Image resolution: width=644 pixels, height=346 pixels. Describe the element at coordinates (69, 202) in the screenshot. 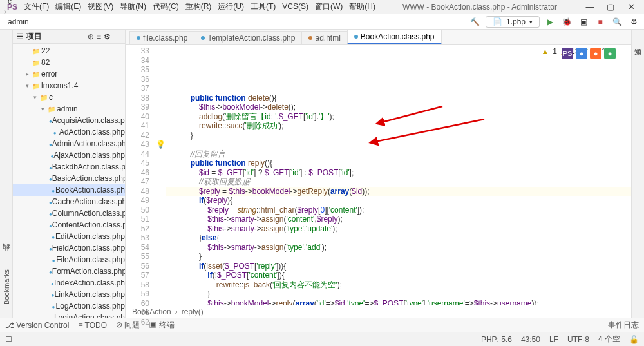

I see `tree-node: CacheAction.class.ph` at that location.